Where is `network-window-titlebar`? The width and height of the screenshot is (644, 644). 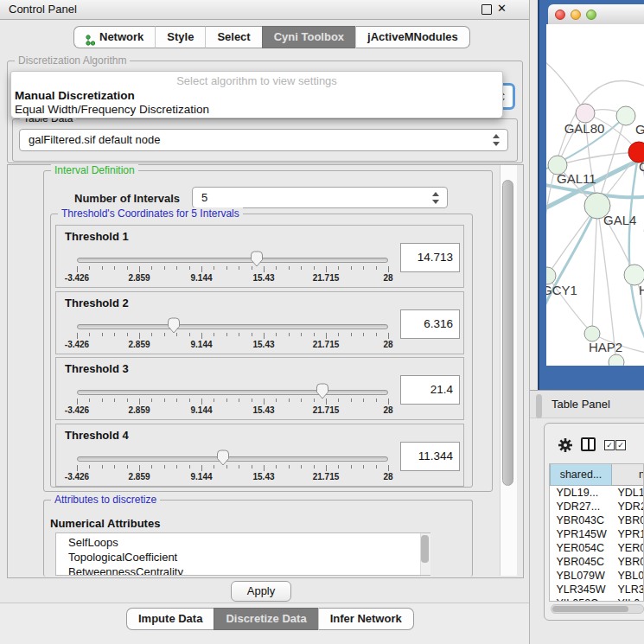 network-window-titlebar is located at coordinates (596, 15).